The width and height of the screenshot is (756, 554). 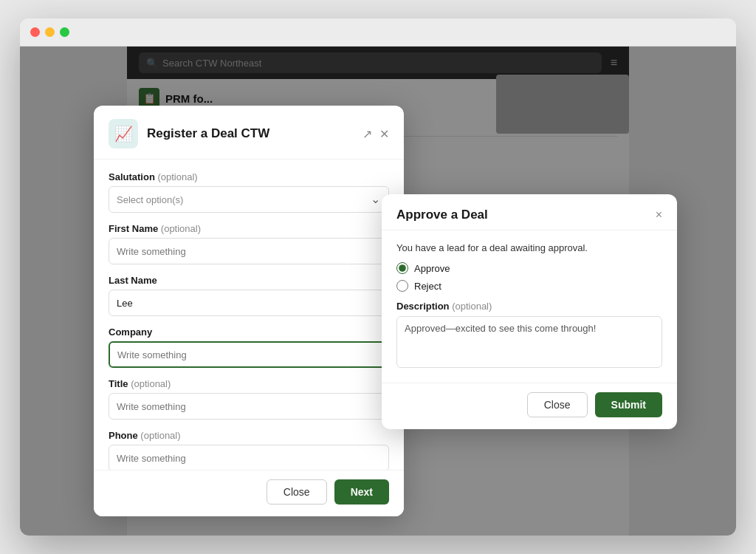 I want to click on approve-lead-text: You have a lead for a deal awaiting appr…, so click(x=529, y=248).